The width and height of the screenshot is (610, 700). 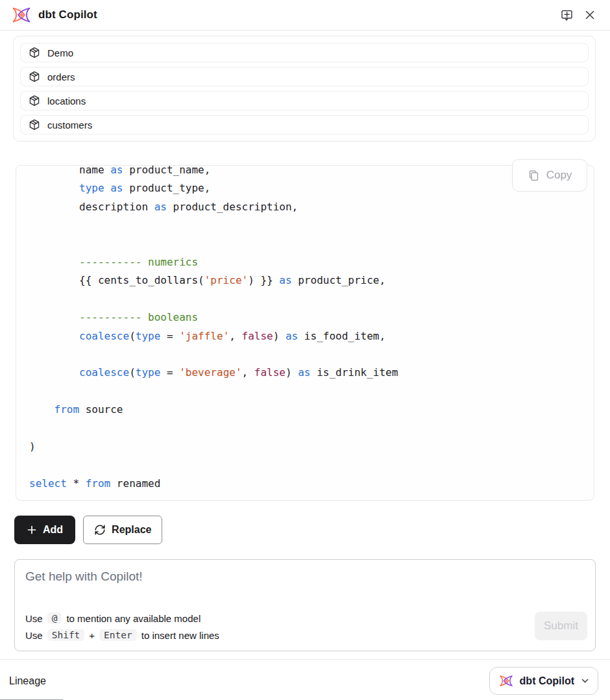 I want to click on model-chip-locations: locations, so click(x=304, y=101).